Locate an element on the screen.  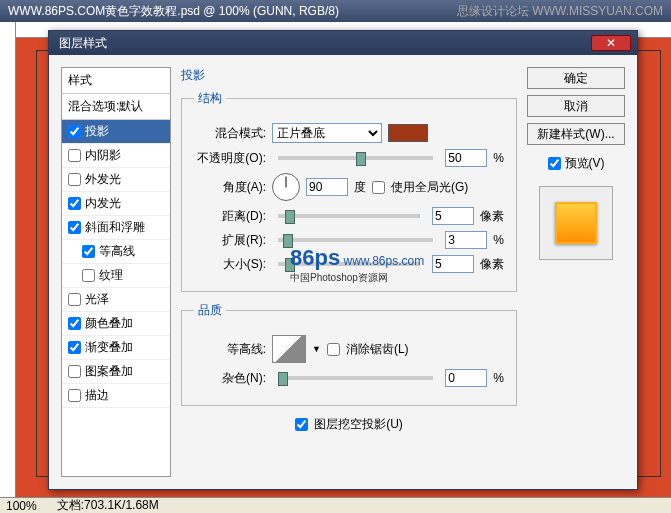
ok-button: 确定 is located at coordinates (576, 78).